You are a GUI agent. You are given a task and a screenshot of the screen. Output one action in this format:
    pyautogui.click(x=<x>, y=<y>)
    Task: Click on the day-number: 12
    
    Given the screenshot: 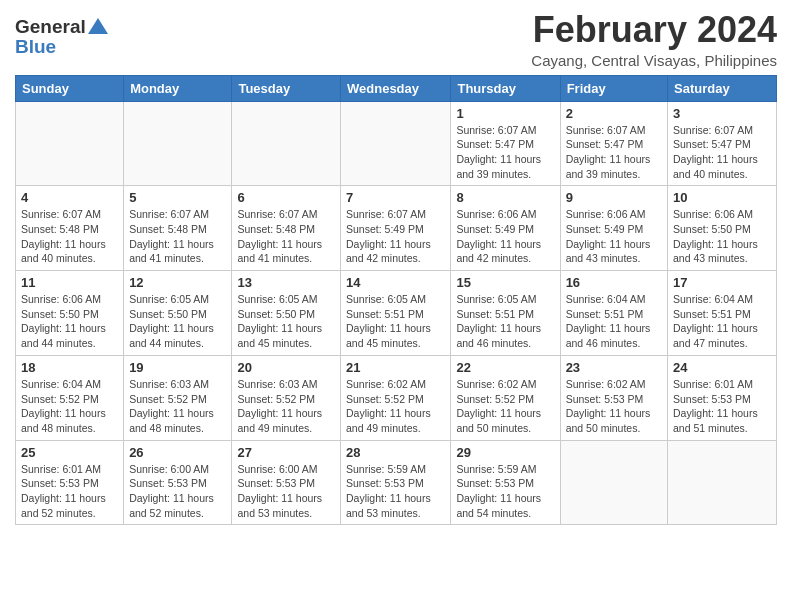 What is the action you would take?
    pyautogui.click(x=178, y=282)
    